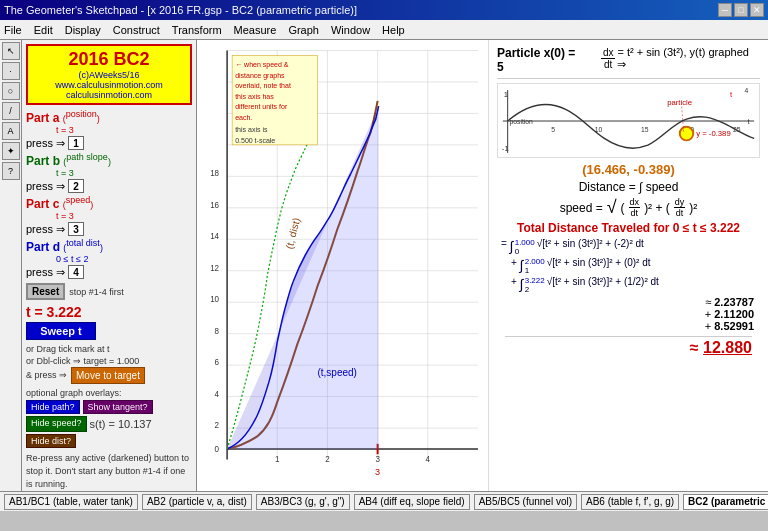 Image resolution: width=768 pixels, height=531 pixels. What do you see at coordinates (109, 203) in the screenshot?
I see `part-c-label: Part c (speed)` at bounding box center [109, 203].